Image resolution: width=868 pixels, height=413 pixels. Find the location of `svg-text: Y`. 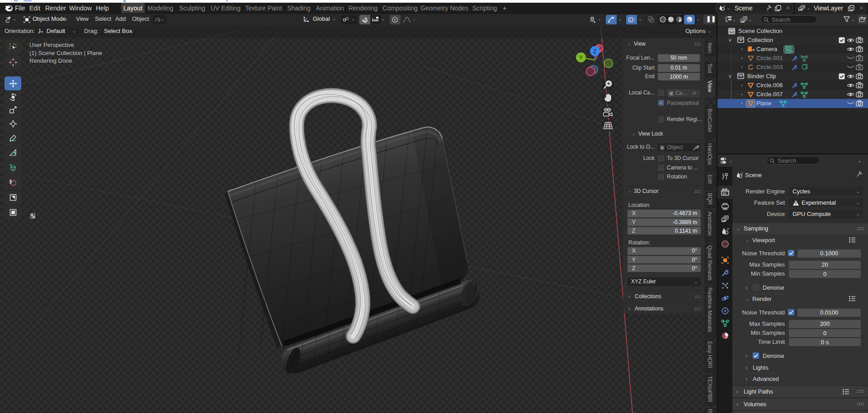

svg-text: Y is located at coordinates (581, 58).